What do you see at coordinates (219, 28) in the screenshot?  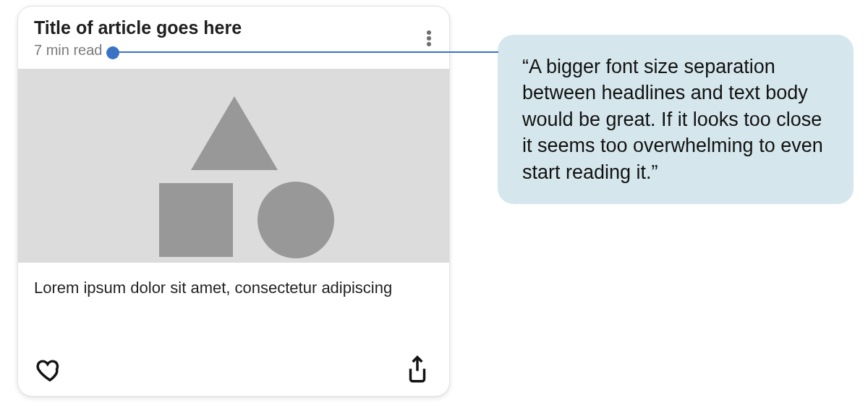 I see `article-title: Title of article goes here` at bounding box center [219, 28].